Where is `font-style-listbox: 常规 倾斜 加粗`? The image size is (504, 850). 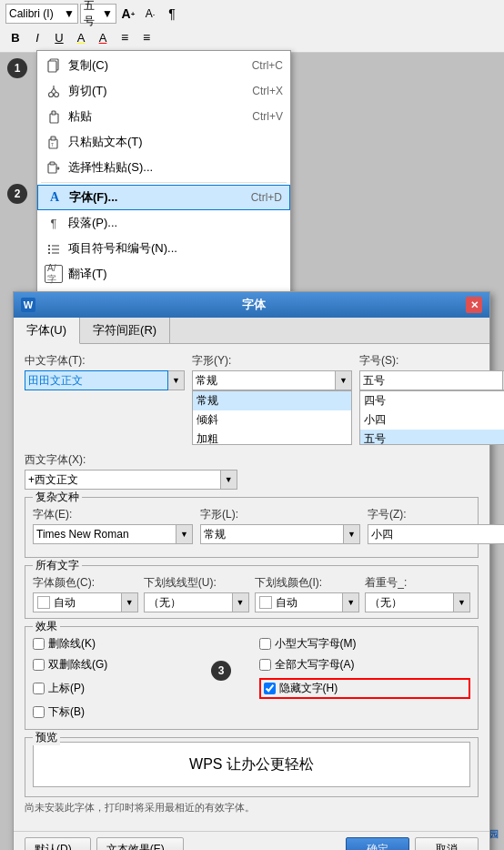 font-style-listbox: 常规 倾斜 加粗 is located at coordinates (272, 418).